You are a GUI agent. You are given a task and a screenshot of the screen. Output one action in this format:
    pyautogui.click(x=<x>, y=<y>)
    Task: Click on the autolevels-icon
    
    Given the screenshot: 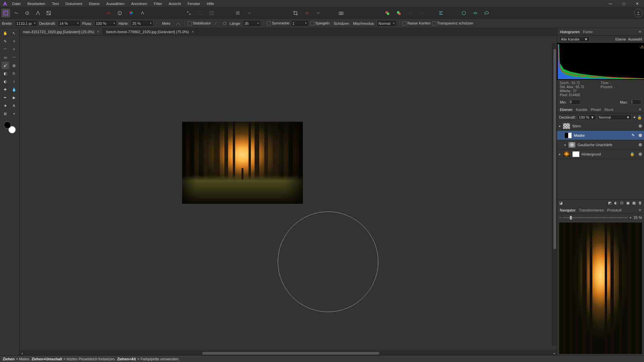 What is the action you would take?
    pyautogui.click(x=120, y=13)
    